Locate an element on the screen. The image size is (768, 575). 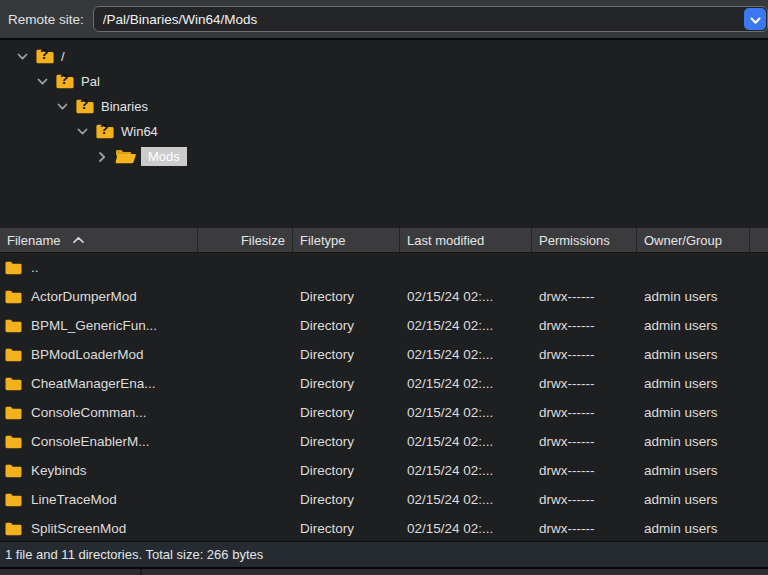
tree-item-label: Pal is located at coordinates (90, 82).